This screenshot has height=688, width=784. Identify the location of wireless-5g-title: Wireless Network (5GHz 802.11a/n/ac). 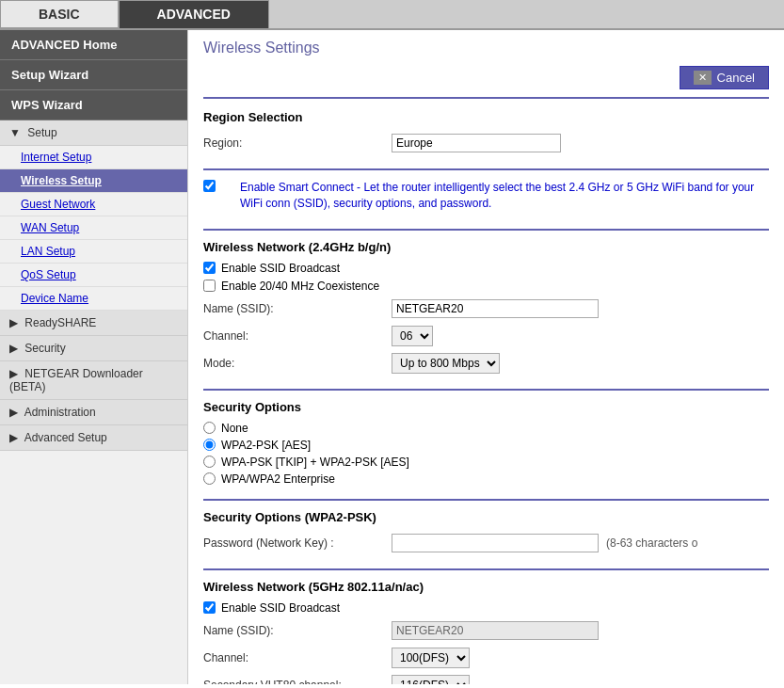
(486, 587).